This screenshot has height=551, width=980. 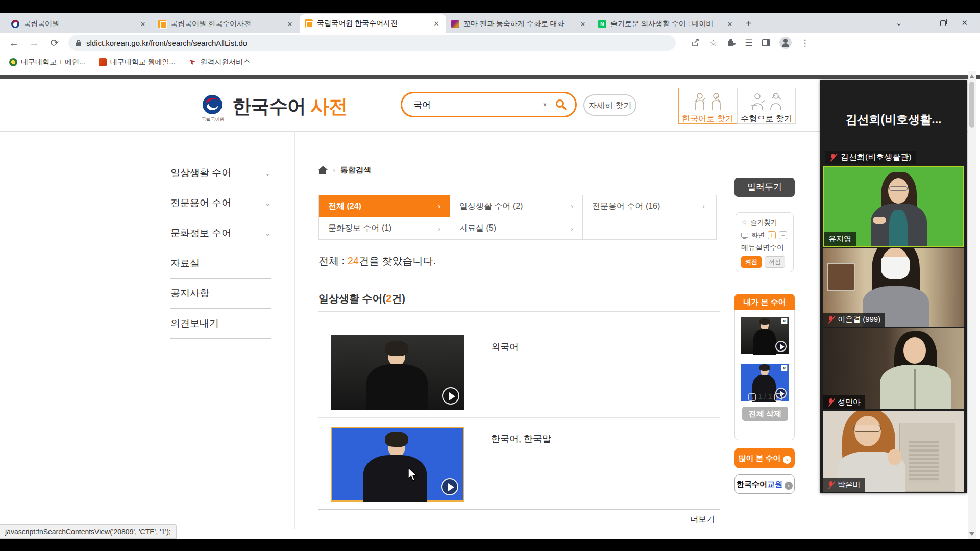 What do you see at coordinates (805, 43) in the screenshot?
I see `kebab-menu-icon: ⋮` at bounding box center [805, 43].